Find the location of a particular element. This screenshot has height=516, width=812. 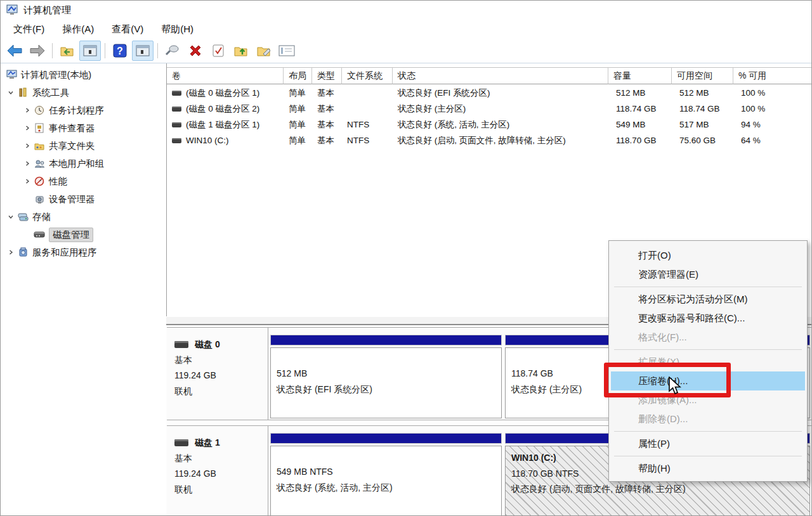

disk-type: 基本 is located at coordinates (221, 459).